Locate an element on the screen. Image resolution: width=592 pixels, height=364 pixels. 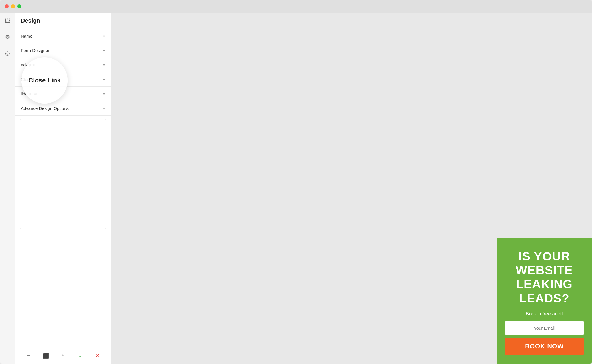
plus-icon: + is located at coordinates (63, 356).